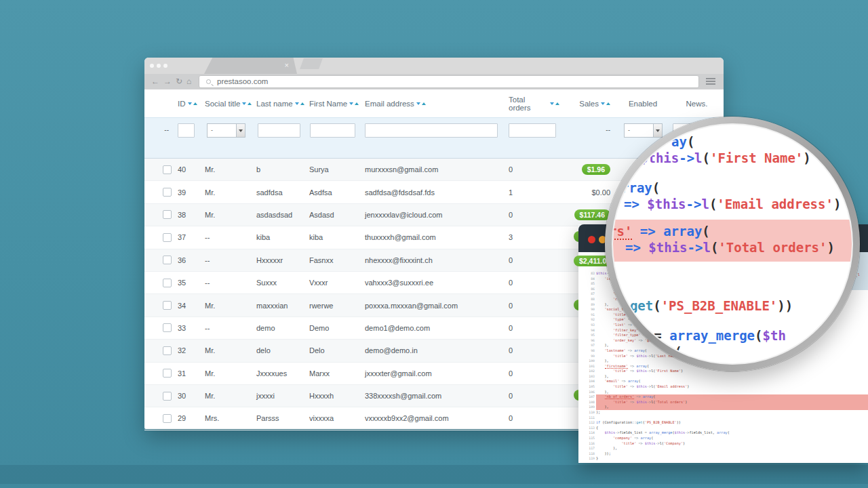 The image size is (868, 488). Describe the element at coordinates (279, 306) in the screenshot. I see `cell: maxxxian` at that location.